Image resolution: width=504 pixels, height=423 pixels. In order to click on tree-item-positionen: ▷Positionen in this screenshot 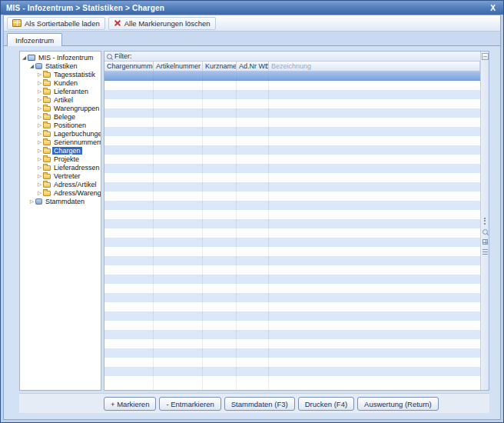, I will do `click(60, 125)`.